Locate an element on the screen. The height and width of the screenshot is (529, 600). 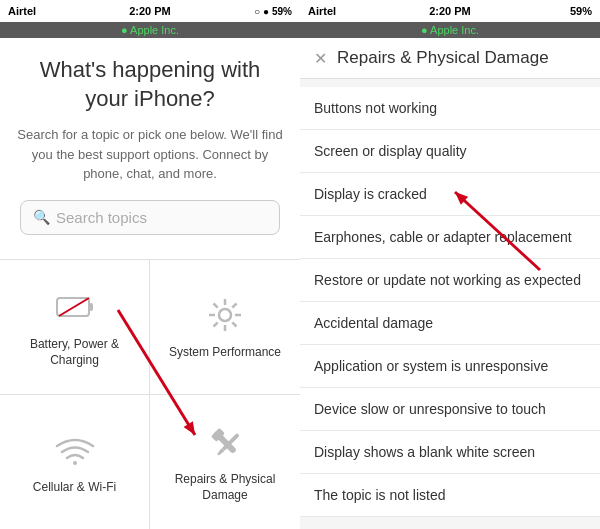
menu-item-cracked: Display is cracked is located at coordinates (450, 194).